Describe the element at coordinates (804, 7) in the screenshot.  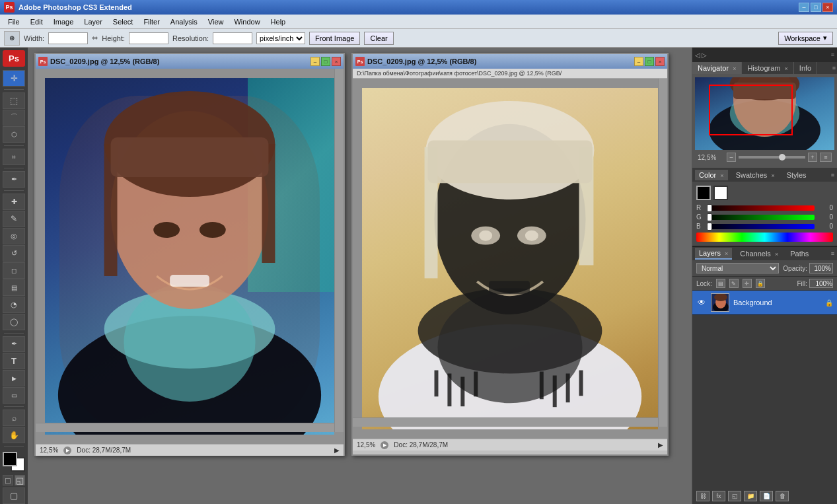
I see `minimize-button: –` at that location.